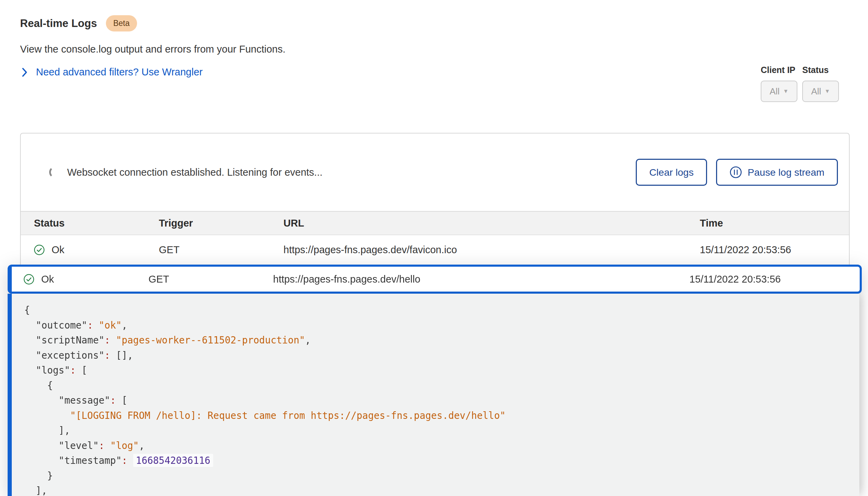 The width and height of the screenshot is (868, 496). I want to click on beta-badge: Beta, so click(121, 24).